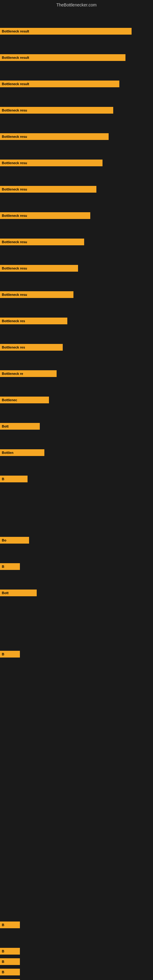  I want to click on bar-item: Bottlenec, so click(24, 400).